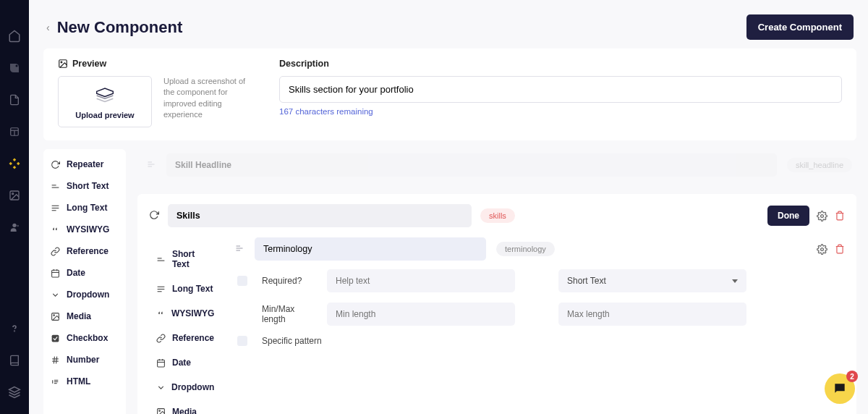 The image size is (868, 414). I want to click on upload-preview-label: Upload preview, so click(105, 115).